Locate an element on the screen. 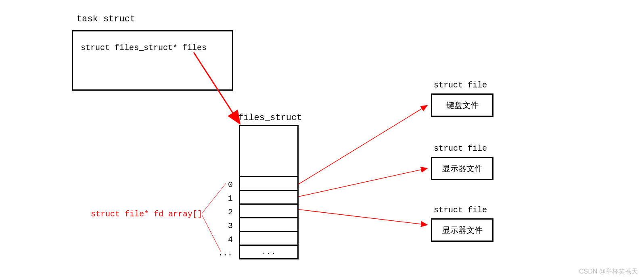 The width and height of the screenshot is (644, 280). index-5: ... is located at coordinates (225, 253).